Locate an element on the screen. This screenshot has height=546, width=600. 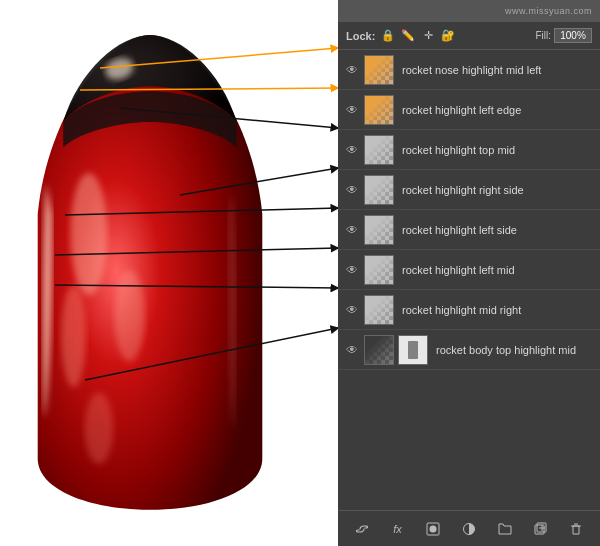
layer-name: rocket highlight top mid is located at coordinates (496, 150).